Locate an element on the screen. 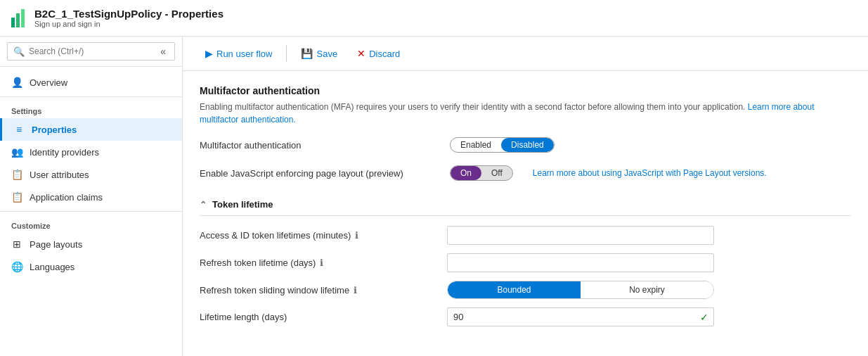  lifetime-length-row: Lifetime length (days) 90 60 120 ✓ is located at coordinates (526, 317).